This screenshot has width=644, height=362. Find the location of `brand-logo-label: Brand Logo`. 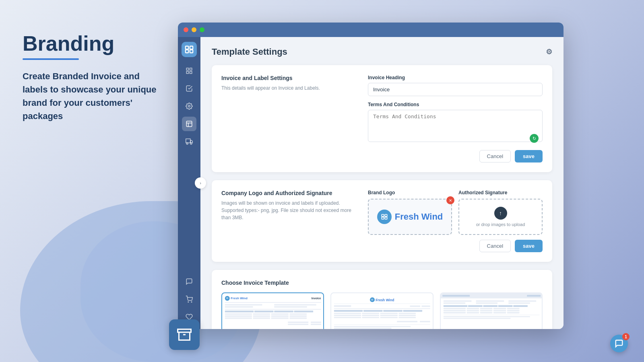

brand-logo-label: Brand Logo is located at coordinates (410, 193).